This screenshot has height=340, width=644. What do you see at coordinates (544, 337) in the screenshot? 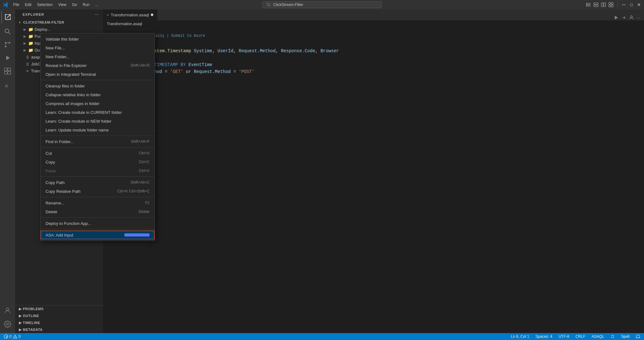
I see `status-spaces: Spaces: 4` at bounding box center [544, 337].